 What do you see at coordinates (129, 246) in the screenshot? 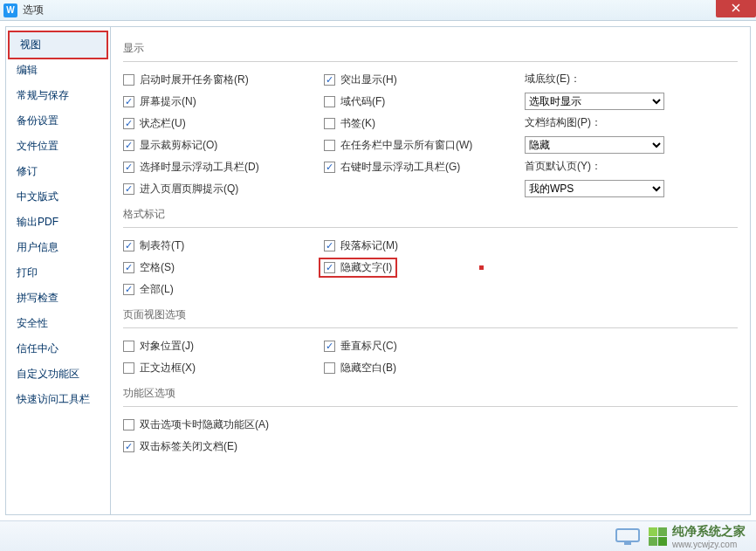
I see `checkbox-tab` at bounding box center [129, 246].